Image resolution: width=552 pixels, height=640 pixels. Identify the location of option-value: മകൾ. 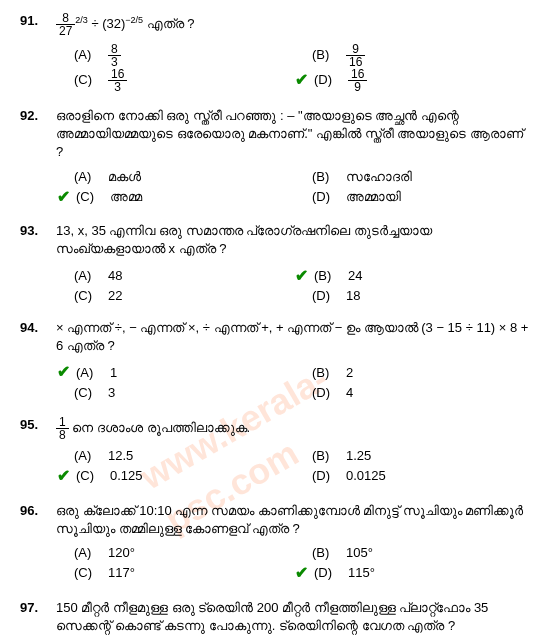
(124, 177).